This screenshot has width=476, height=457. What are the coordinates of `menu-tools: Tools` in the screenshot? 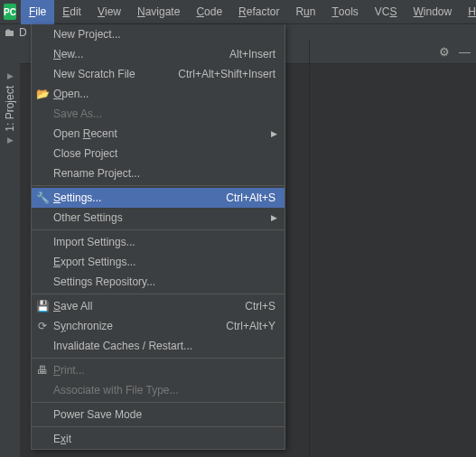 It's located at (345, 13).